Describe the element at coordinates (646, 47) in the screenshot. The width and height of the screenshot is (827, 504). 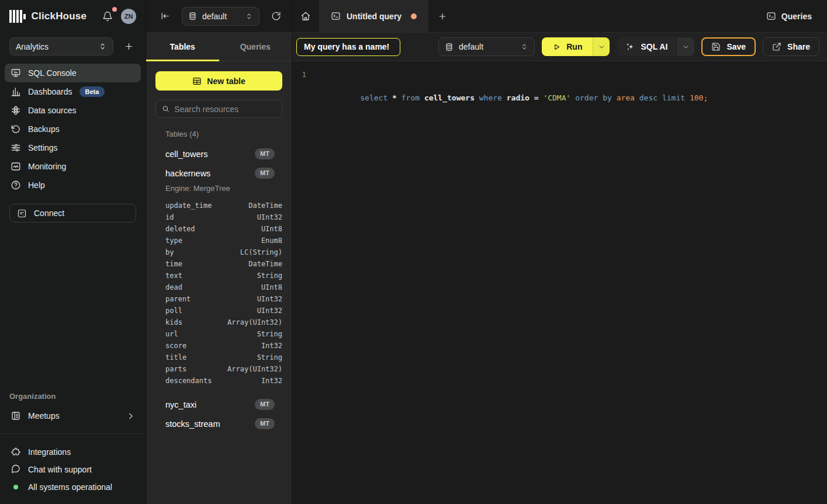
I see `sql-ai-button: SQL AI` at that location.